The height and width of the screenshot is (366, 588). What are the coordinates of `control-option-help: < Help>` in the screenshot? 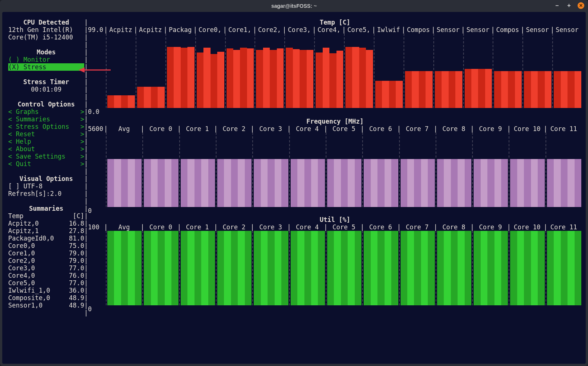 It's located at (46, 141).